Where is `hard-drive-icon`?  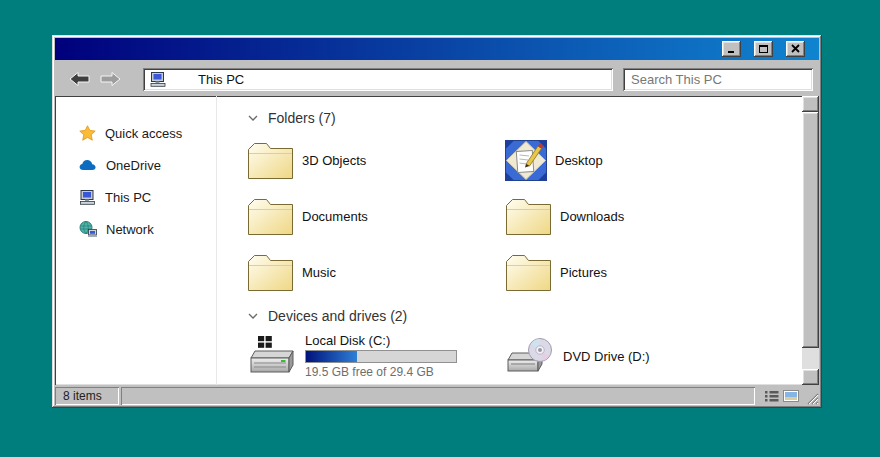 hard-drive-icon is located at coordinates (272, 356).